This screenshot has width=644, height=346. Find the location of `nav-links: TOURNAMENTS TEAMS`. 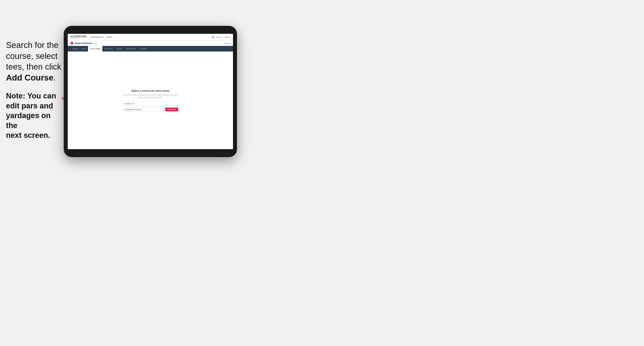

nav-links: TOURNAMENTS TEAMS is located at coordinates (151, 37).